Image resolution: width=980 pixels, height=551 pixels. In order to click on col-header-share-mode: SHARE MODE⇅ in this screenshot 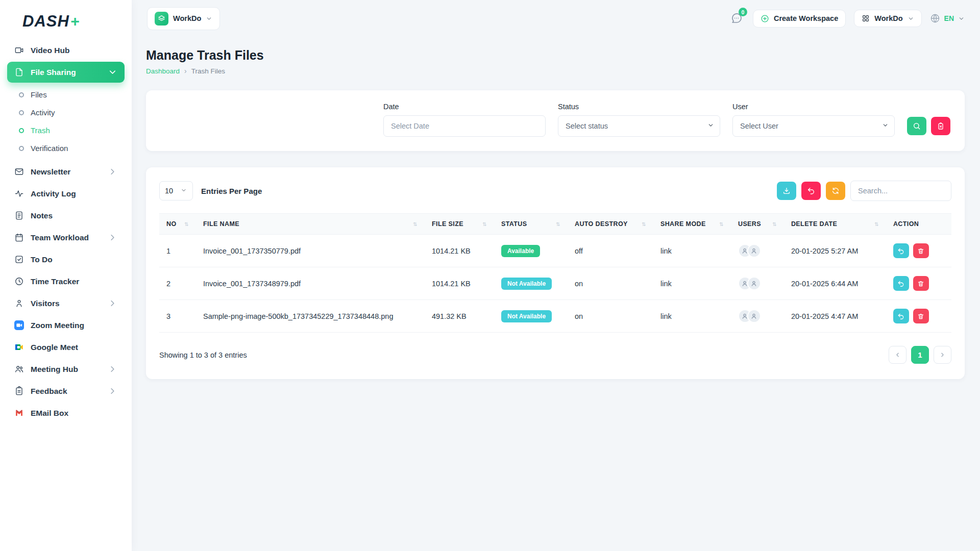, I will do `click(692, 224)`.